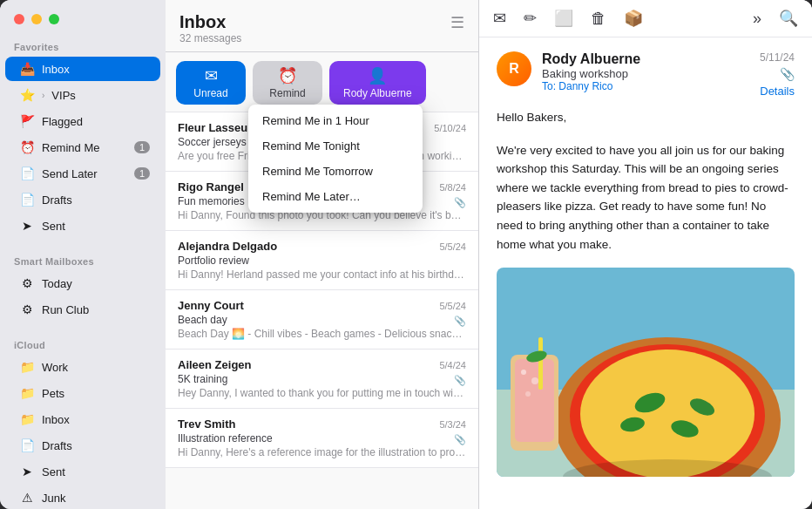 The height and width of the screenshot is (509, 812). What do you see at coordinates (83, 45) in the screenshot?
I see `favorites-section-label: Favorites` at bounding box center [83, 45].